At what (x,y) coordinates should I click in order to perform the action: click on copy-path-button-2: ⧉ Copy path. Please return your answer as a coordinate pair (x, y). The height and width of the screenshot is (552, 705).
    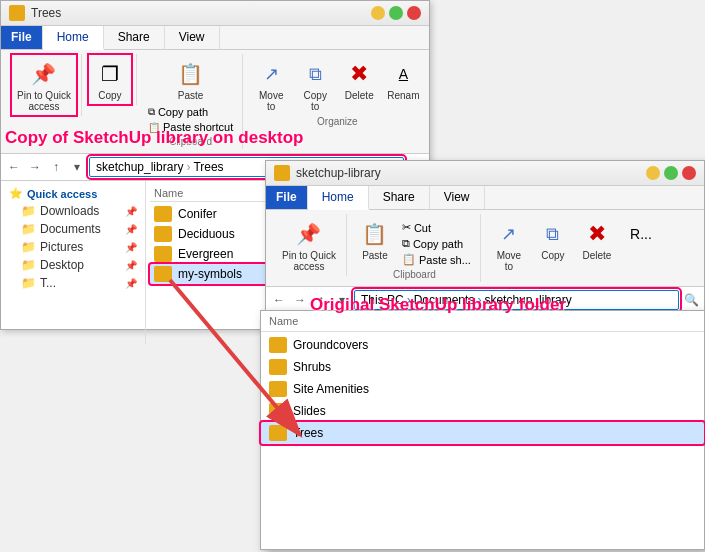
    Looking at the image, I should click on (436, 244).